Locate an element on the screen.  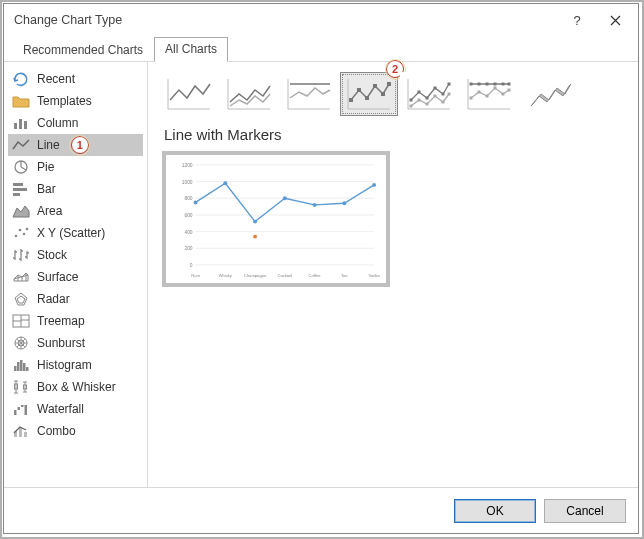
radar-chart-icon is located at coordinates (21, 299).